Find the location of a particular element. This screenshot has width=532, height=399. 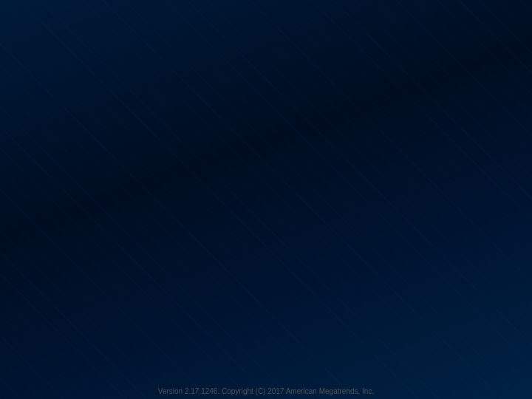

footer-copyright: Version 2.17.1246. Copyright (C) 2017 Am… is located at coordinates (266, 392).